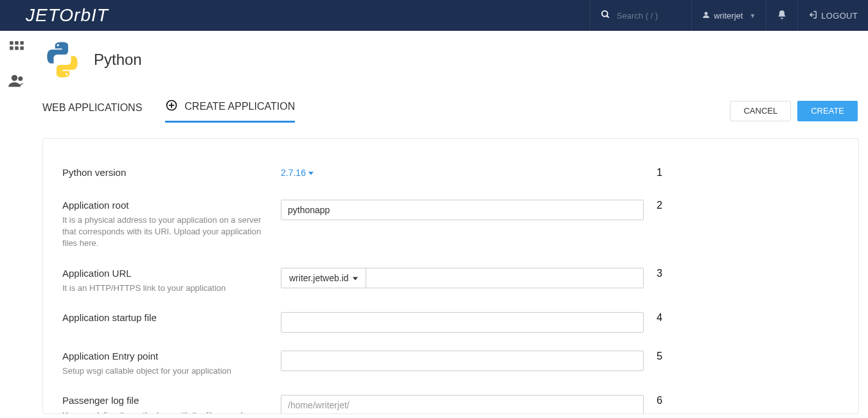 The width and height of the screenshot is (868, 418). Describe the element at coordinates (165, 288) in the screenshot. I see `help-app-url: It is an HTTP/HTTPS link to your applica…` at that location.